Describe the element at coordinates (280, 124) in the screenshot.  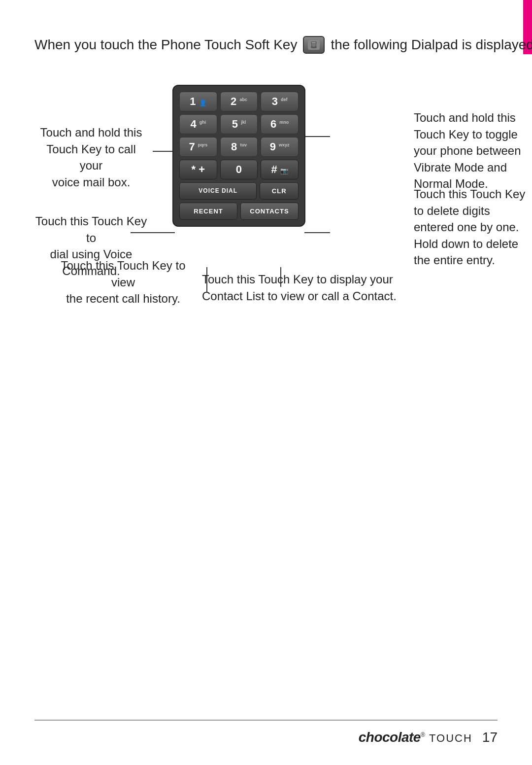
I see `dial-key-6: 6 mno` at that location.